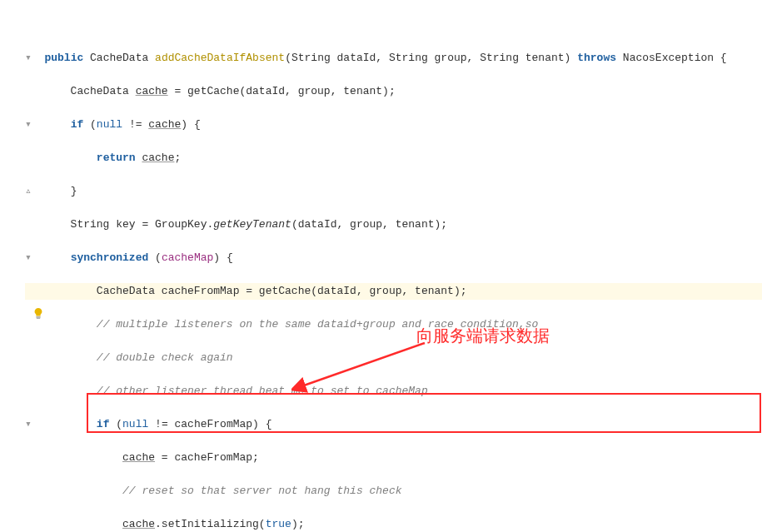  Describe the element at coordinates (12, 266) in the screenshot. I see `editor-gutter` at that location.